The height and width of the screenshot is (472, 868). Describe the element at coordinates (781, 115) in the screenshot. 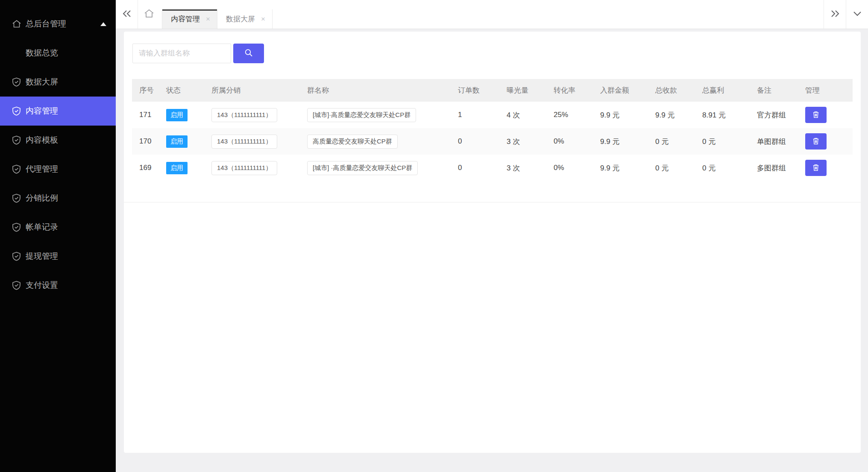

I see `cell-remark: 官方群组` at that location.